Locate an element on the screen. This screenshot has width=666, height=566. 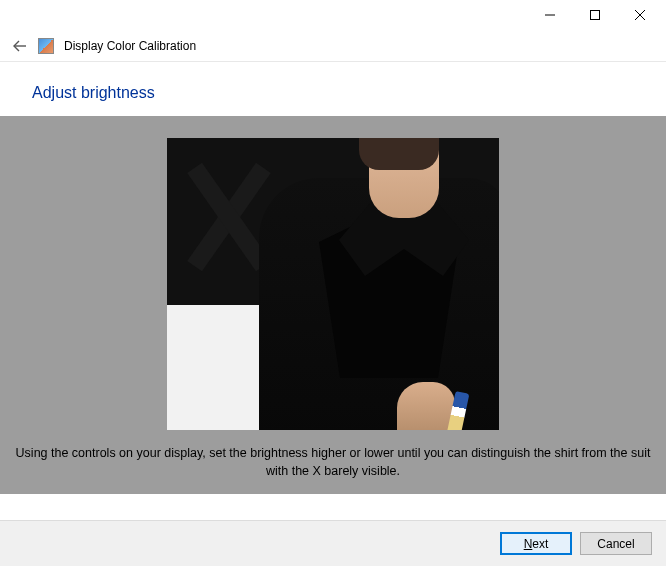
page-heading: Adjust brightness is located at coordinates (349, 93).